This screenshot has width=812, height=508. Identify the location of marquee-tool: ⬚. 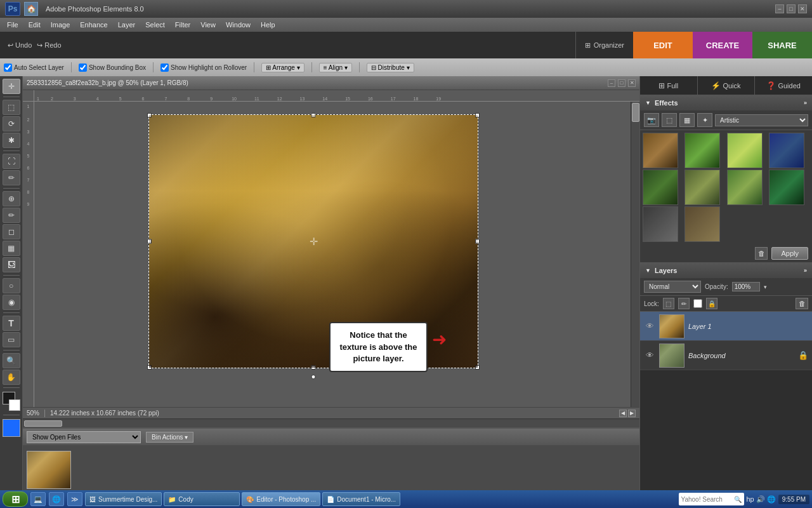
(11, 107).